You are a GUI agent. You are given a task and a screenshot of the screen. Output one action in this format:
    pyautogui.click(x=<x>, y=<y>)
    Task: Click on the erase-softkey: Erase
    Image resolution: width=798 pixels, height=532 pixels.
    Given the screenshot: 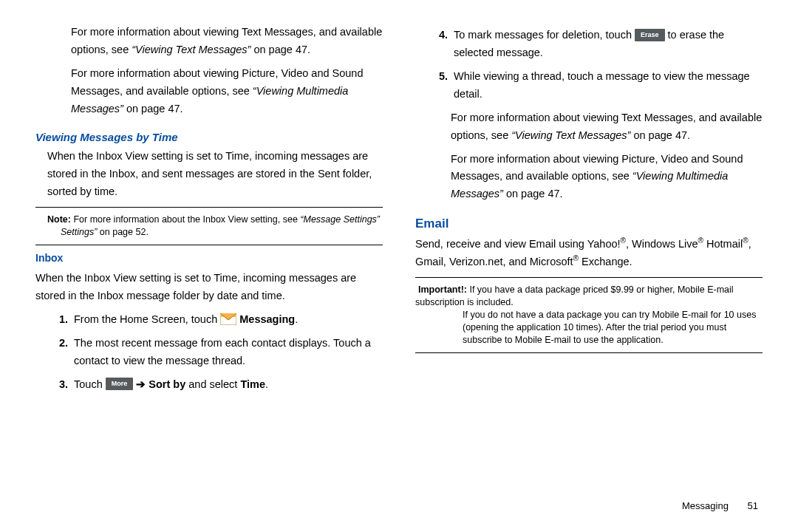 What is the action you would take?
    pyautogui.click(x=650, y=35)
    